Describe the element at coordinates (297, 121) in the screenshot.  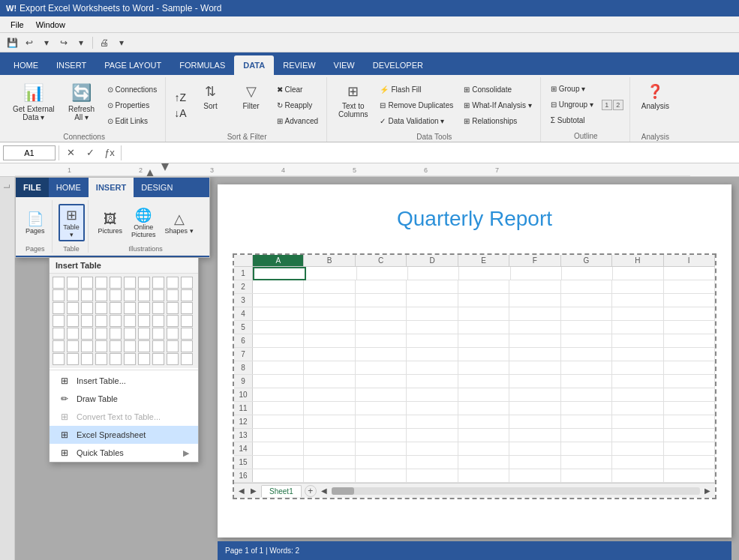
I see `advanced-button: ⊞ Advanced` at that location.